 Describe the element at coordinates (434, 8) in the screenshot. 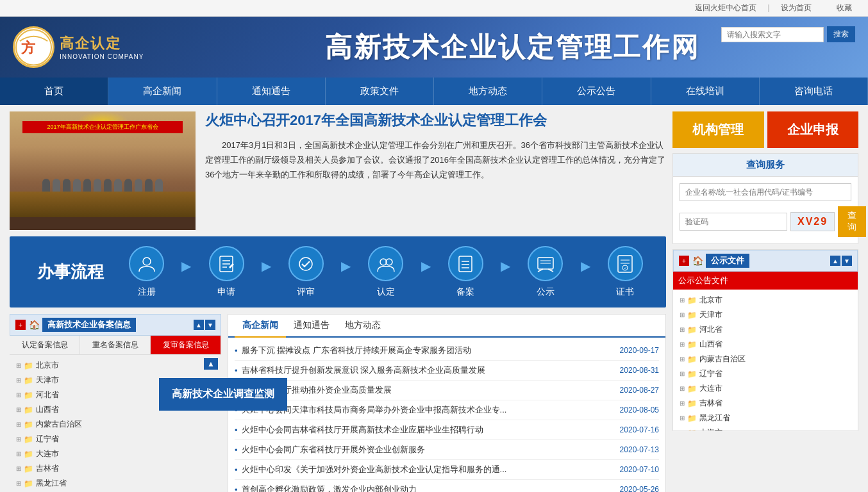

I see `topbar: 返回火炬中心首页 ｜ 设为首页 收藏` at that location.